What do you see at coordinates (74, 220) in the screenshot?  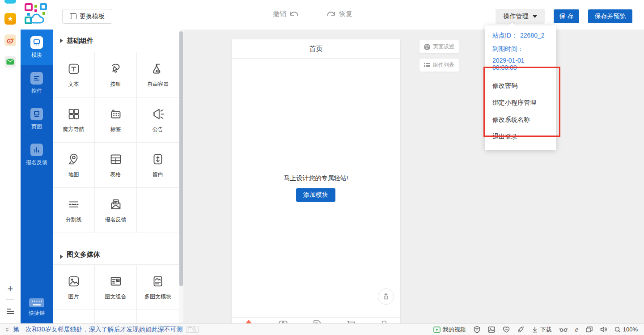 I see `component-label: 分割线` at bounding box center [74, 220].